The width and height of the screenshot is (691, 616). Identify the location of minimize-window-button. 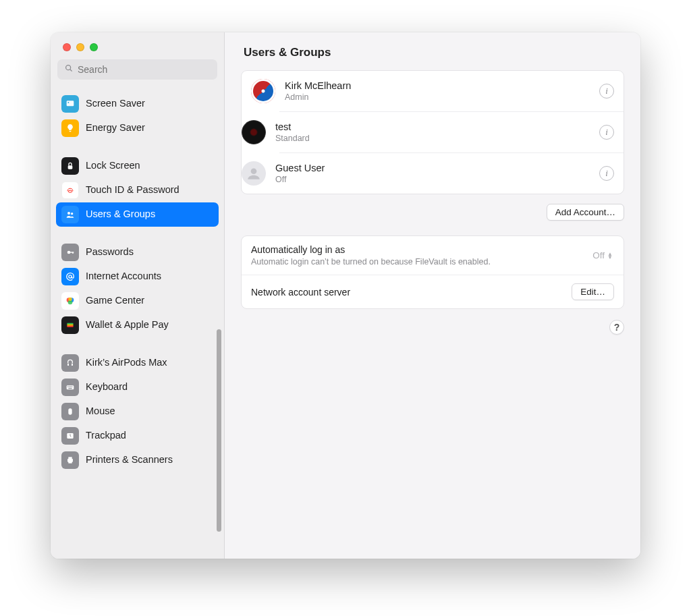
(80, 47).